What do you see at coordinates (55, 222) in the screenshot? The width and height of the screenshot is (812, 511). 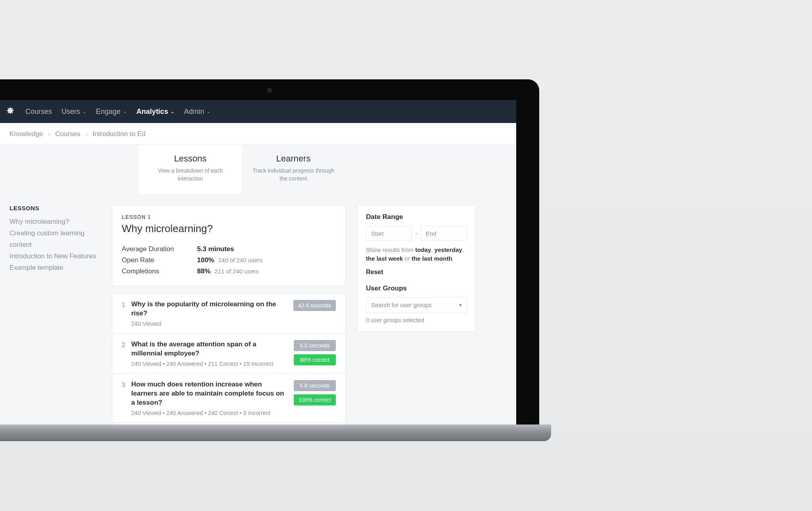 I see `sidebar-lesson-link: Why microlearning?` at bounding box center [55, 222].